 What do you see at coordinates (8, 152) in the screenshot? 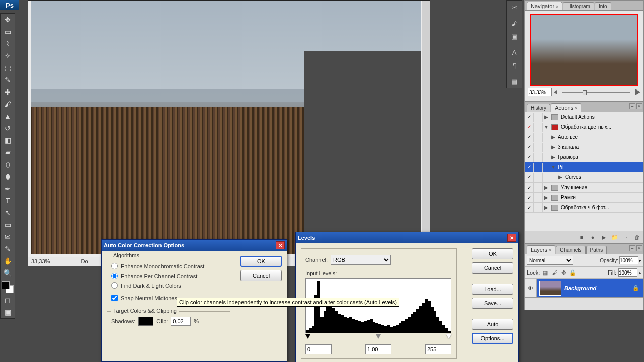
I see `gradient-tool: ▰` at bounding box center [8, 152].